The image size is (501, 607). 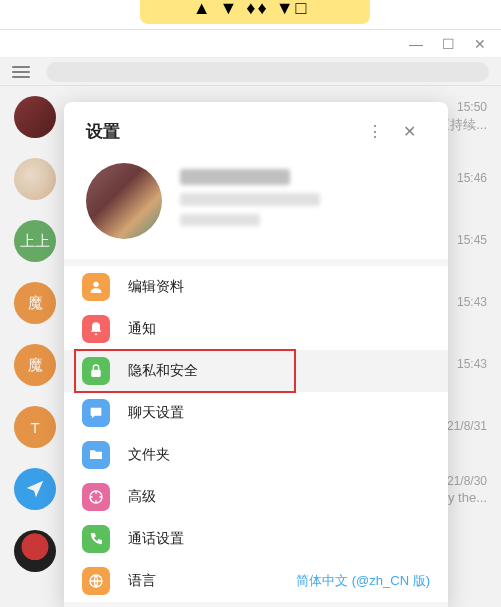 What do you see at coordinates (256, 371) in the screenshot?
I see `menu-item-lock: 隐私和安全` at bounding box center [256, 371].